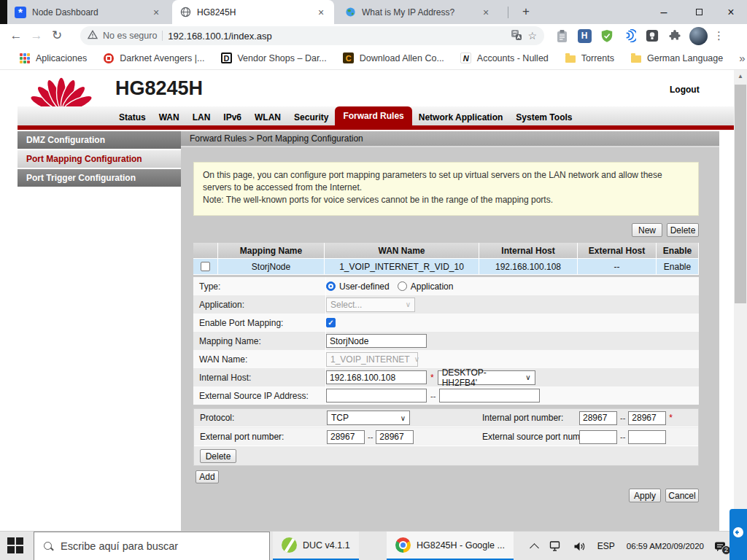  Describe the element at coordinates (584, 36) in the screenshot. I see `h-extension-icon: H` at that location.